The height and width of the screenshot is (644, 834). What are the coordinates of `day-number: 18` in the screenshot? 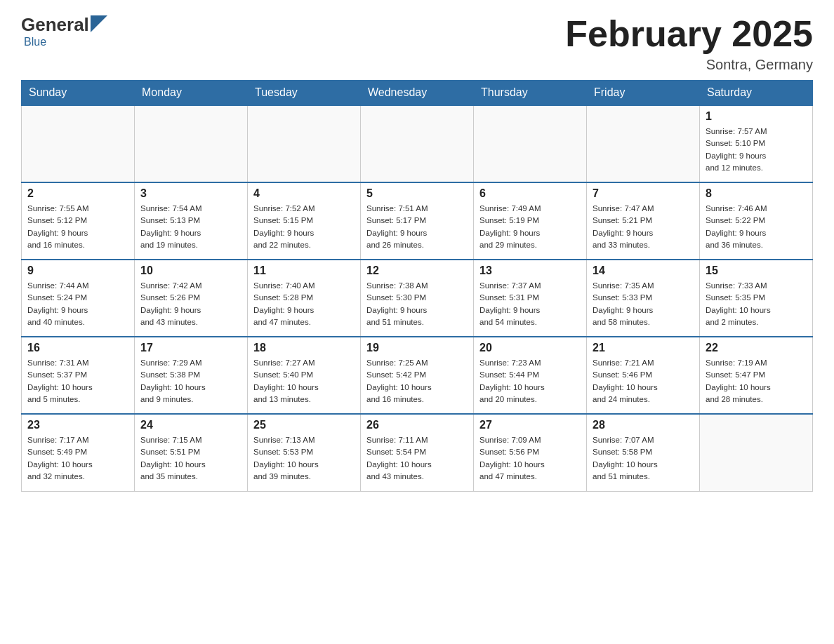 It's located at (304, 348).